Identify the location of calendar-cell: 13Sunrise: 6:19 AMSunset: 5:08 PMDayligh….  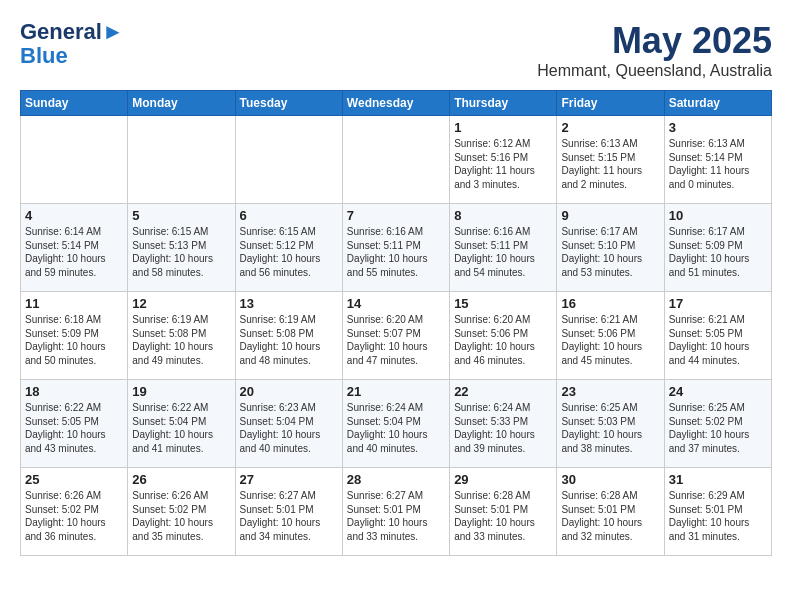
(288, 336).